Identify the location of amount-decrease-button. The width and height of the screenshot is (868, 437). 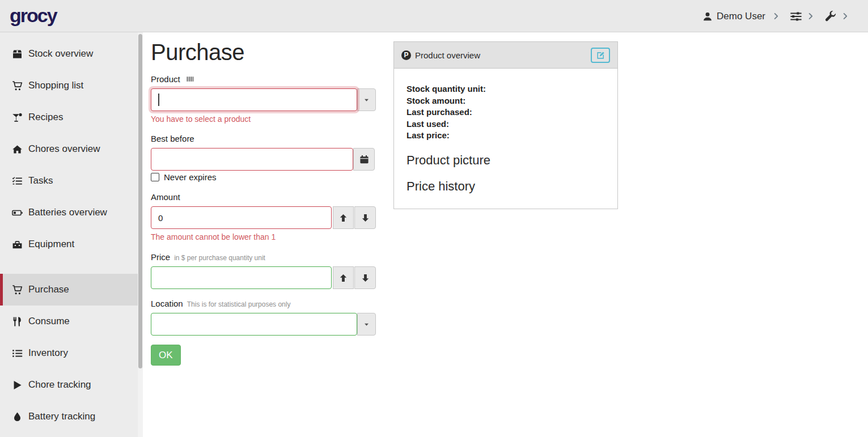
(365, 218).